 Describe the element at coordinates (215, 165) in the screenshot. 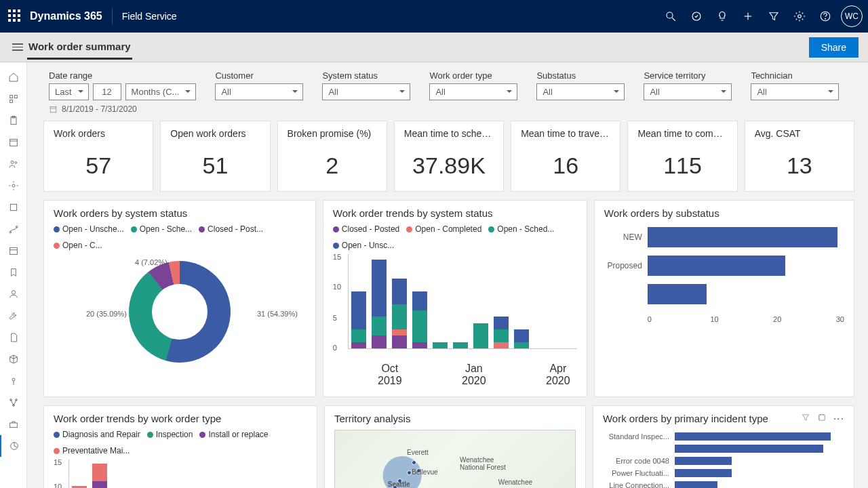

I see `kpi-value: 51` at that location.